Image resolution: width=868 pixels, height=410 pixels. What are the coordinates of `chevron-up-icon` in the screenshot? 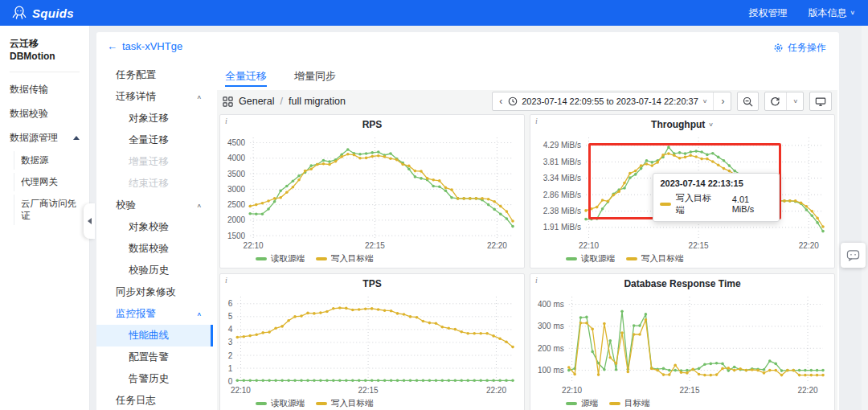 It's located at (76, 138).